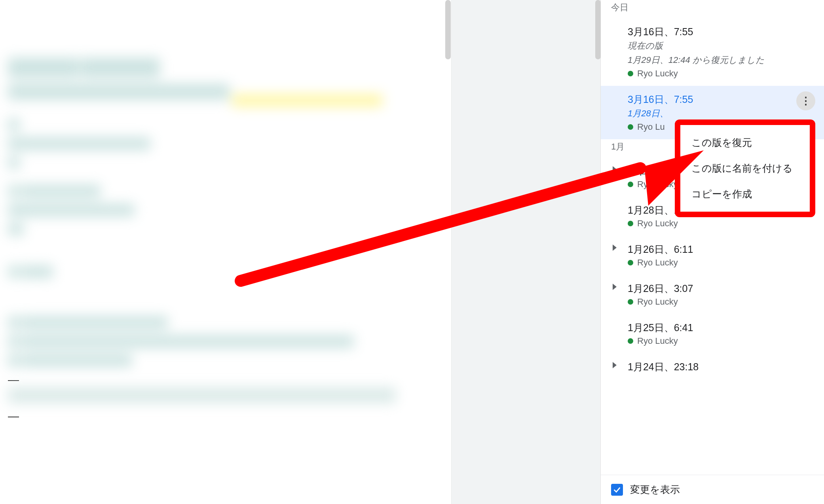  Describe the element at coordinates (721, 114) in the screenshot. I see `version-item-subtitle: 1月28日、` at that location.